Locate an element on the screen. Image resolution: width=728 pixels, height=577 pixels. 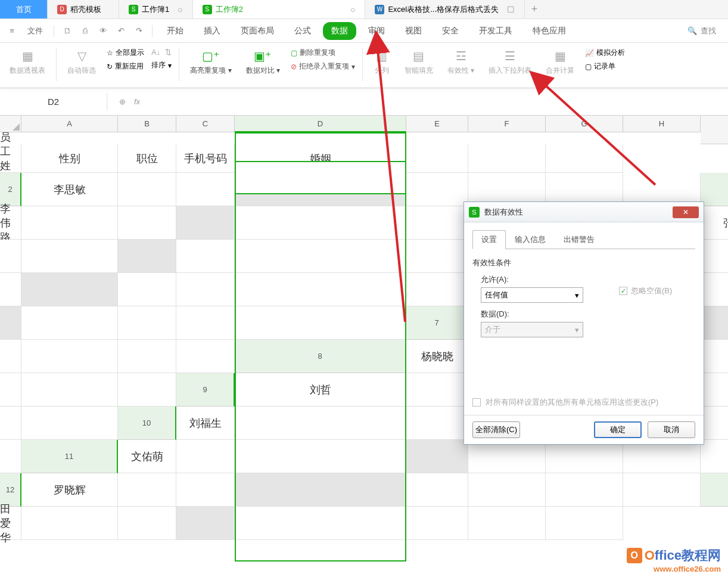
cell-c10 is located at coordinates (437, 423).